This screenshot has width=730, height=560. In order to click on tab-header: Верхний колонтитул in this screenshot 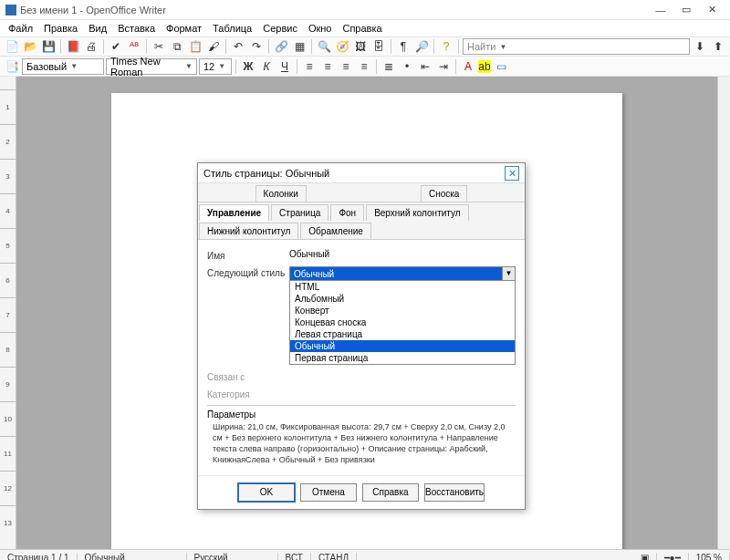, I will do `click(418, 213)`.